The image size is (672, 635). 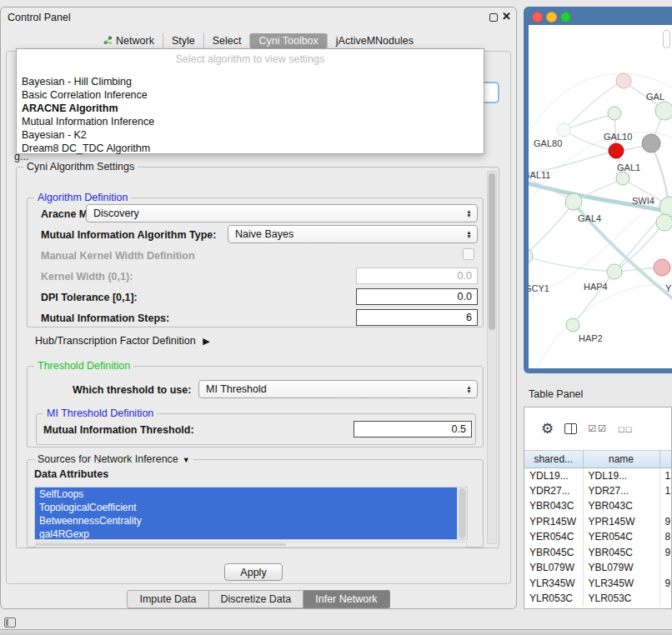 I want to click on table-row: YBR043CYBR043C, so click(x=599, y=507).